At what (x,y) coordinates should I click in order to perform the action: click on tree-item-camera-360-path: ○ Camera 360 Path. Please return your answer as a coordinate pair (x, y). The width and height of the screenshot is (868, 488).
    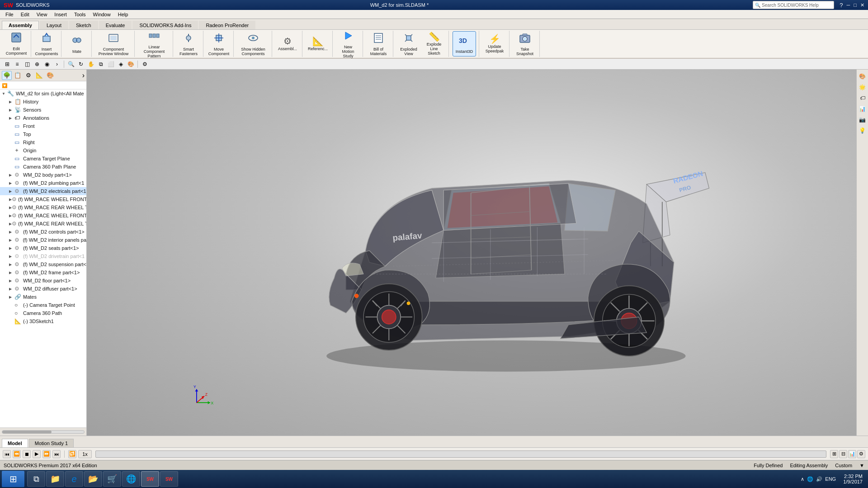
    Looking at the image, I should click on (43, 313).